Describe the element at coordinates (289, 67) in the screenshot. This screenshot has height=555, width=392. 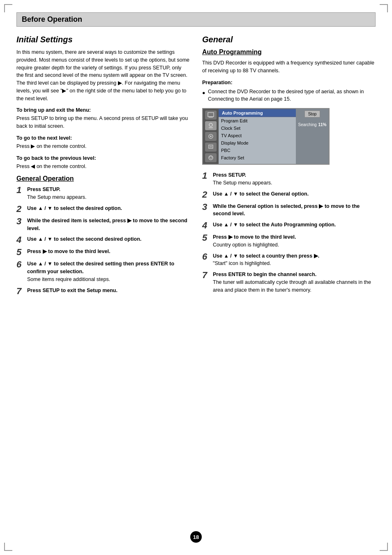
I see `right-intro-text: This DVD Recorder is equipped with a fre…` at that location.